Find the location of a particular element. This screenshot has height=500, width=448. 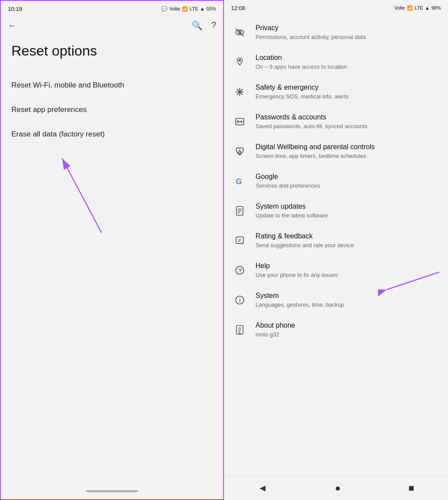

system-title: System is located at coordinates (348, 296).